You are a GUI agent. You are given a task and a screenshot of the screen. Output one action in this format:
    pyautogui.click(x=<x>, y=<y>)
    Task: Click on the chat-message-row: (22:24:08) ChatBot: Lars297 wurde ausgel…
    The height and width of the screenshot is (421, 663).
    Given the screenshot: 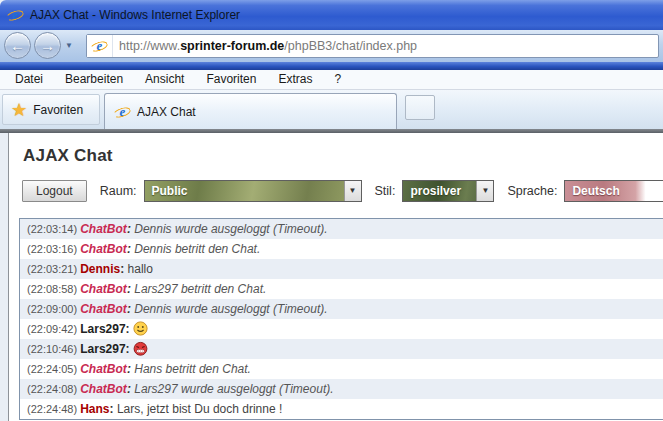 What is the action you would take?
    pyautogui.click(x=342, y=389)
    